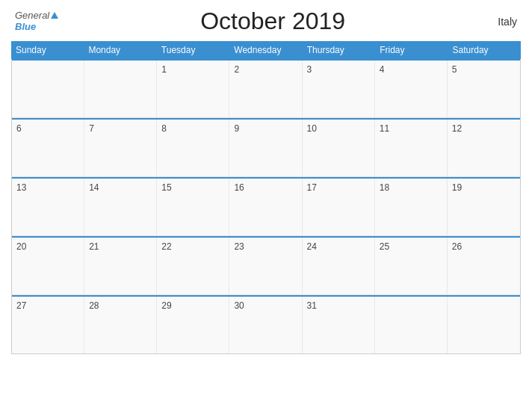 The height and width of the screenshot is (411, 532). What do you see at coordinates (484, 247) in the screenshot?
I see `date-number: 26` at bounding box center [484, 247].